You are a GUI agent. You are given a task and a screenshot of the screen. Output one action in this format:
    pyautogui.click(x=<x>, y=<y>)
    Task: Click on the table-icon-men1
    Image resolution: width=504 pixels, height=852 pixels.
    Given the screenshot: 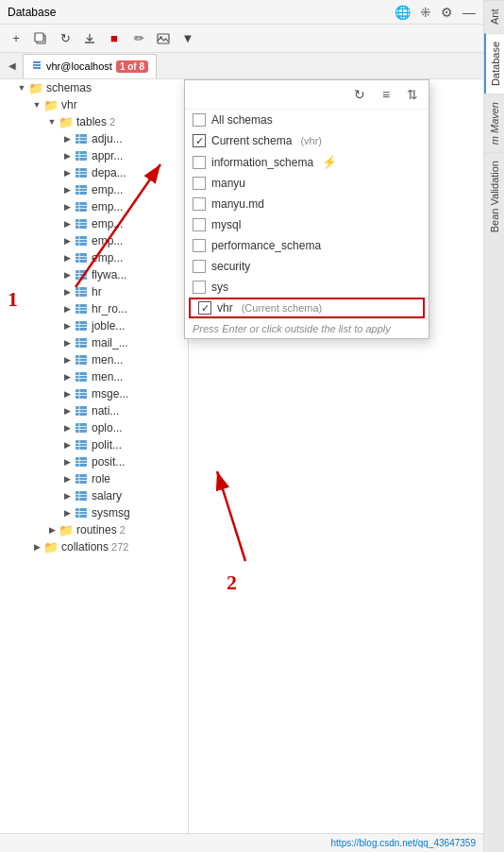 What is the action you would take?
    pyautogui.click(x=81, y=360)
    